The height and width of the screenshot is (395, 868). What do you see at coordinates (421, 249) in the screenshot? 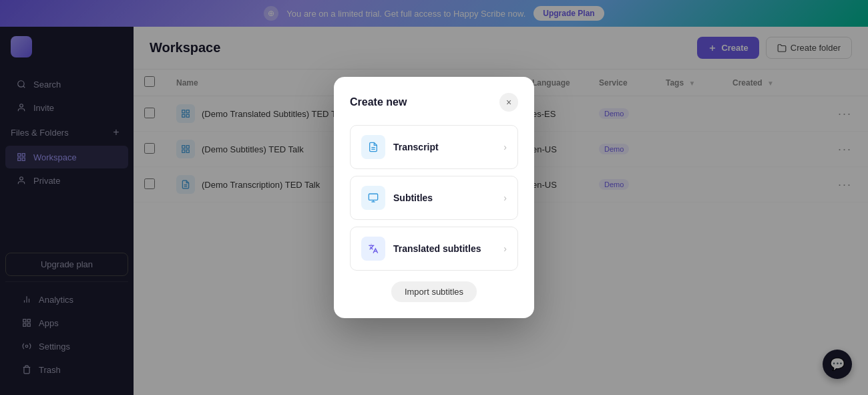
I see `modal-option-left-translated: Translated subtitles` at bounding box center [421, 249].